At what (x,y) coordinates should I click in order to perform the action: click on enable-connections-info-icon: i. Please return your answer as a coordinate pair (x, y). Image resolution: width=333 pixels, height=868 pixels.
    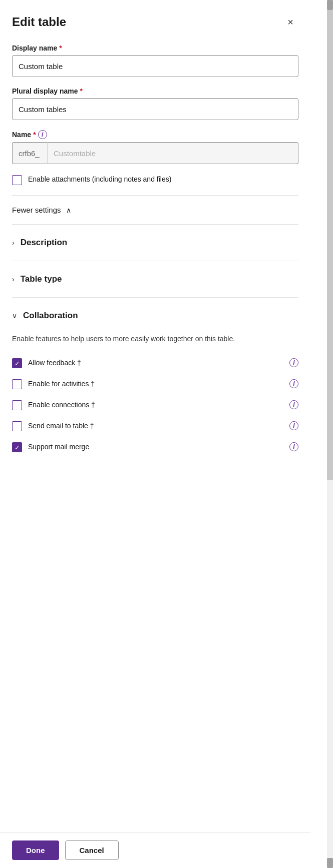
    Looking at the image, I should click on (294, 405).